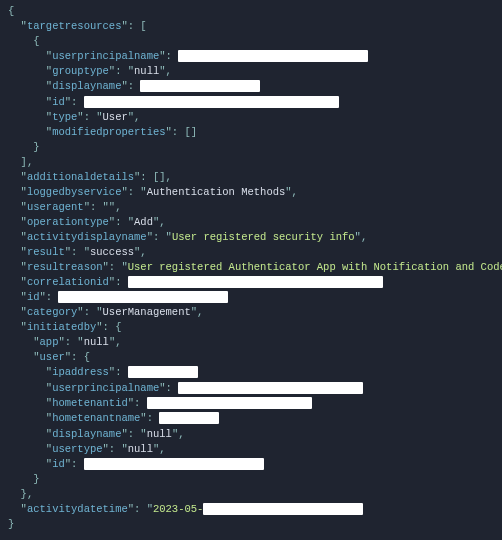 This screenshot has width=502, height=540. What do you see at coordinates (78, 509) in the screenshot?
I see `key-activitydatetime: activitydatetime` at bounding box center [78, 509].